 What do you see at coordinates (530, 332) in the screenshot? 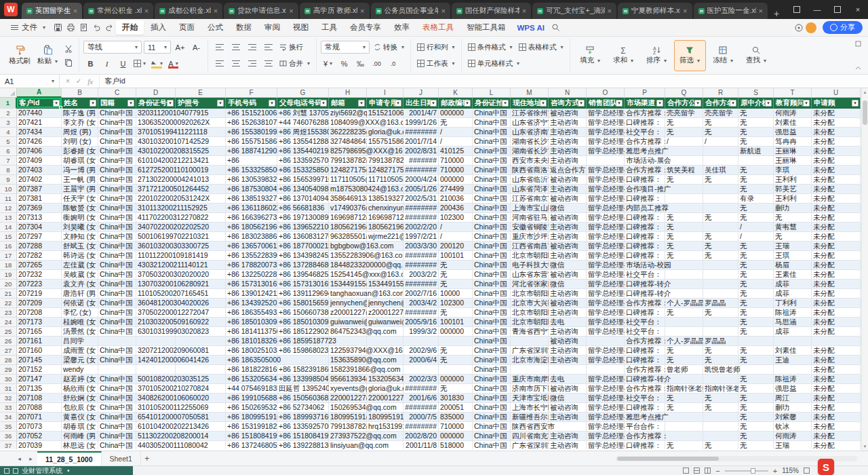
I see `cell: 青海省西宁市城西区` at bounding box center [530, 332].